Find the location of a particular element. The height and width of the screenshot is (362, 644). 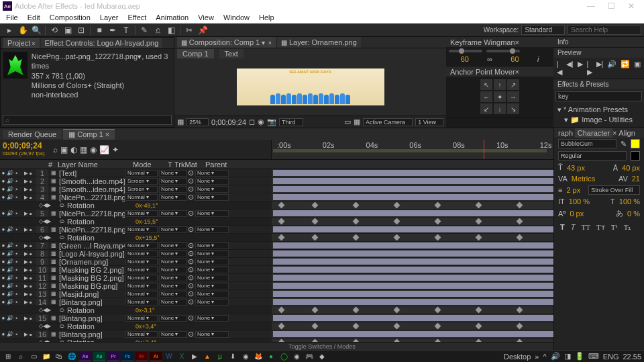

ai-taskbar-icon: Ai is located at coordinates (156, 357).